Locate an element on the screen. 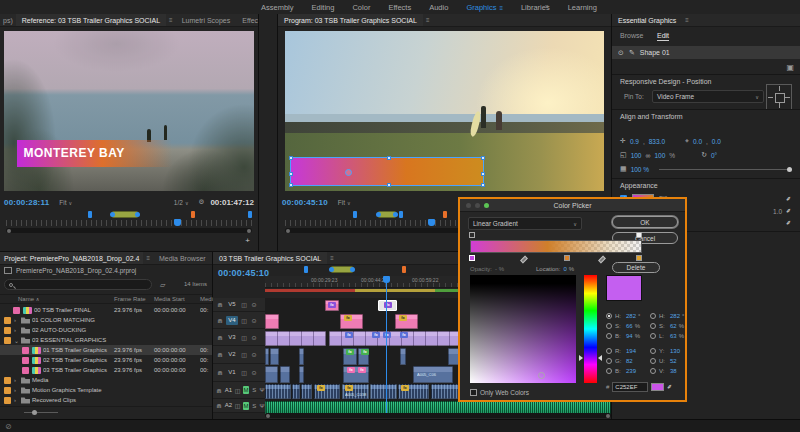 This screenshot has height=432, width=800. workspace-tab: Effects is located at coordinates (400, 8).